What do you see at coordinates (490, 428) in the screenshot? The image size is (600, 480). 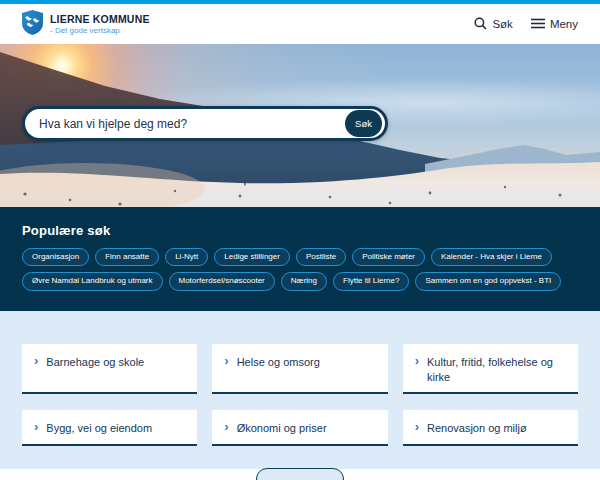 I see `service-card-renovasjon-og-miljo: › Renovasjon og miljø` at bounding box center [490, 428].